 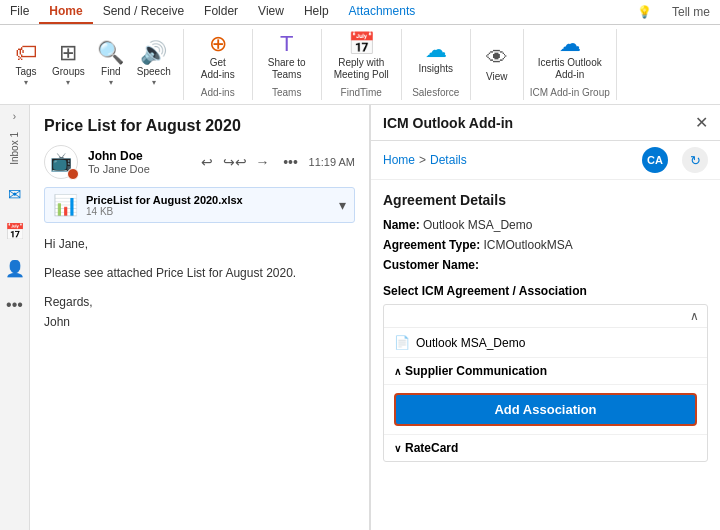 I want to click on sidebar-icon-email: ✉, so click(x=14, y=194).